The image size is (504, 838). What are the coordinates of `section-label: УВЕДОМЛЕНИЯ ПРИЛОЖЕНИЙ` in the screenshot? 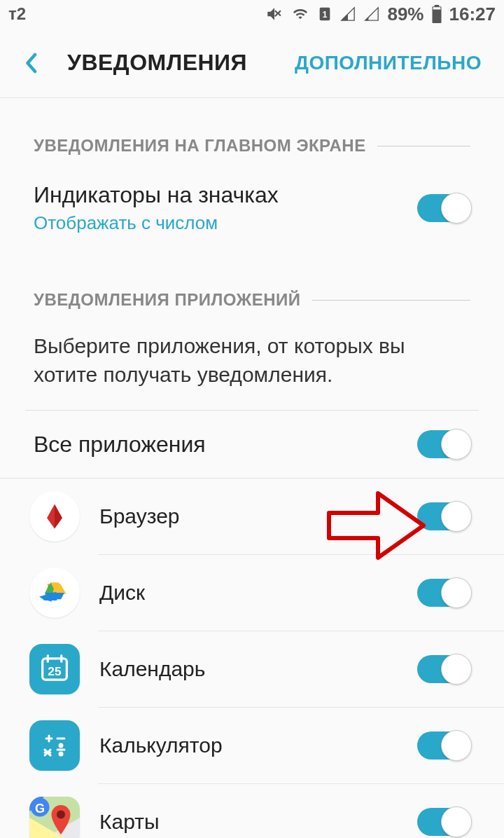 It's located at (167, 300).